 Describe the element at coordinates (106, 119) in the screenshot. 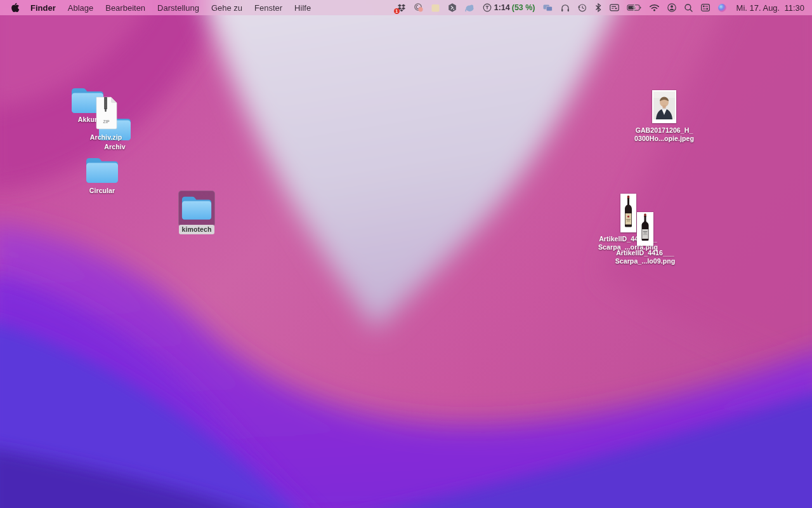

I see `desktop-icon-archiv-zip: ZIP Archiv.zip` at that location.